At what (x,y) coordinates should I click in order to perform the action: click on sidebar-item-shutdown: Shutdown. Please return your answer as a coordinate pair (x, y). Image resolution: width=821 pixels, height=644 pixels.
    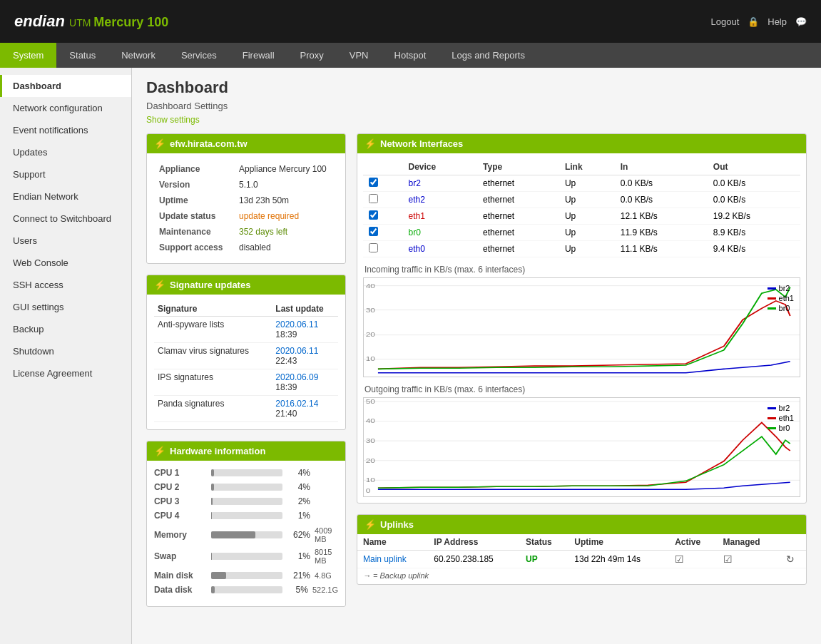
    Looking at the image, I should click on (66, 351).